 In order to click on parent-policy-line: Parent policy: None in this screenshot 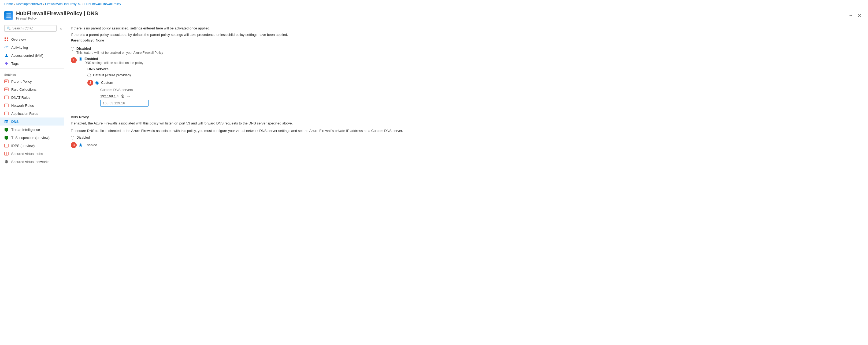, I will do `click(466, 40)`.